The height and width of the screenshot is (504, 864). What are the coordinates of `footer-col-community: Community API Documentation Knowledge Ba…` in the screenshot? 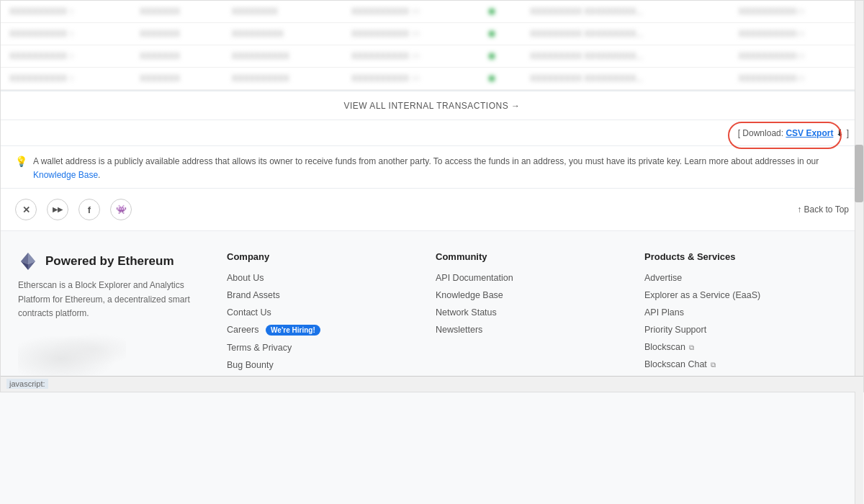 It's located at (533, 314).